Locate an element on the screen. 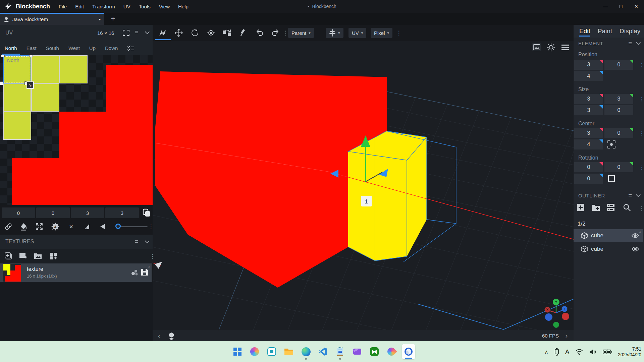 This screenshot has width=644, height=362. uv-opacity-slider-track is located at coordinates (133, 227).